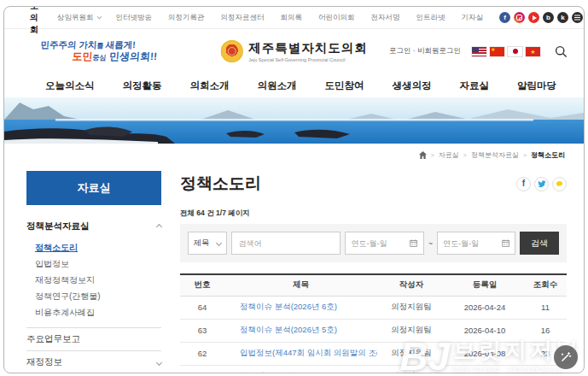  What do you see at coordinates (533, 51) in the screenshot?
I see `flag-vietnam-icon` at bounding box center [533, 51].